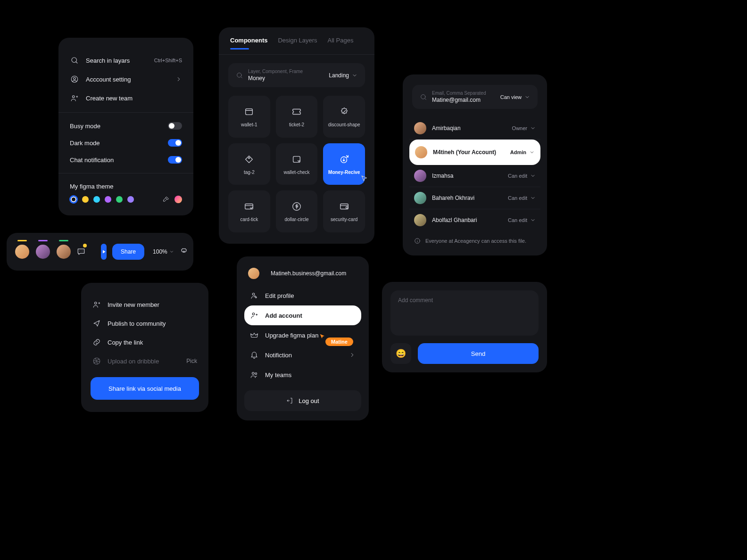 This screenshot has width=747, height=560. I want to click on tag-icon, so click(249, 159).